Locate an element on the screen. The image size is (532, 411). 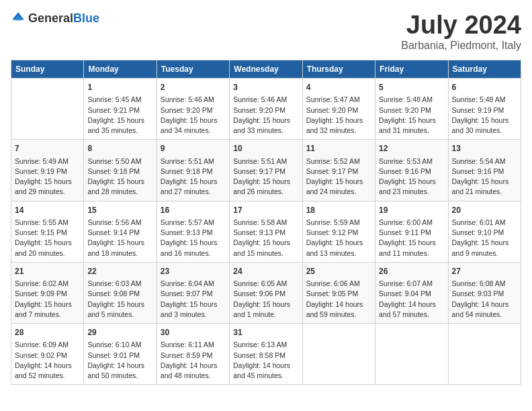
day-info: Sunrise: 6:08 AM Sunset: 9:03 PM Dayligh… is located at coordinates (485, 300).